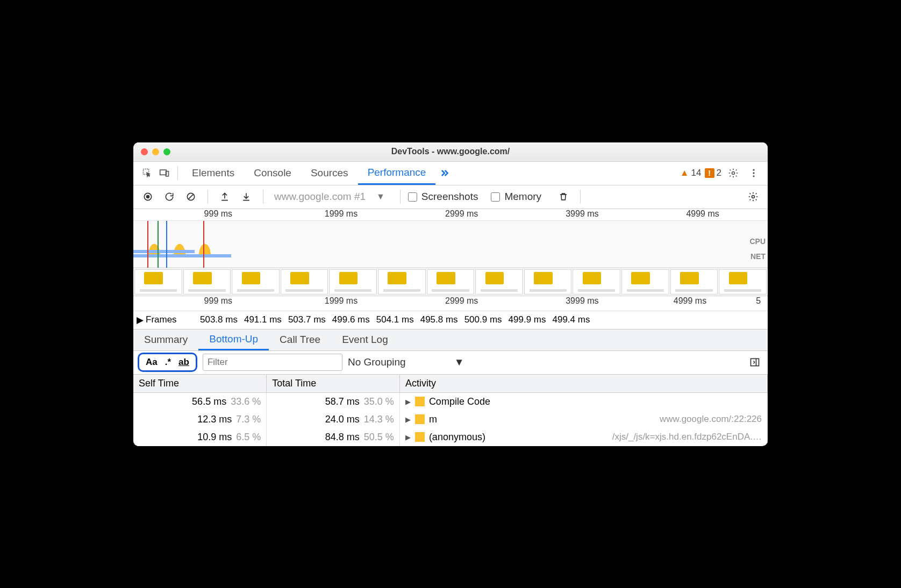 This screenshot has height=588, width=901. I want to click on self-pct: 7.3 %, so click(248, 419).